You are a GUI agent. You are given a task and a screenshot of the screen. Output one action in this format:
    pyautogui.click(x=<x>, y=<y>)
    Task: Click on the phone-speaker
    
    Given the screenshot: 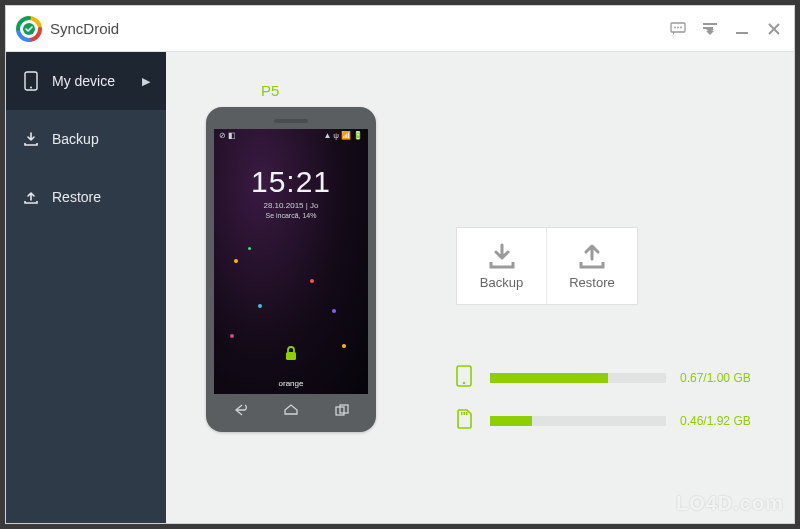 What is the action you would take?
    pyautogui.click(x=291, y=121)
    